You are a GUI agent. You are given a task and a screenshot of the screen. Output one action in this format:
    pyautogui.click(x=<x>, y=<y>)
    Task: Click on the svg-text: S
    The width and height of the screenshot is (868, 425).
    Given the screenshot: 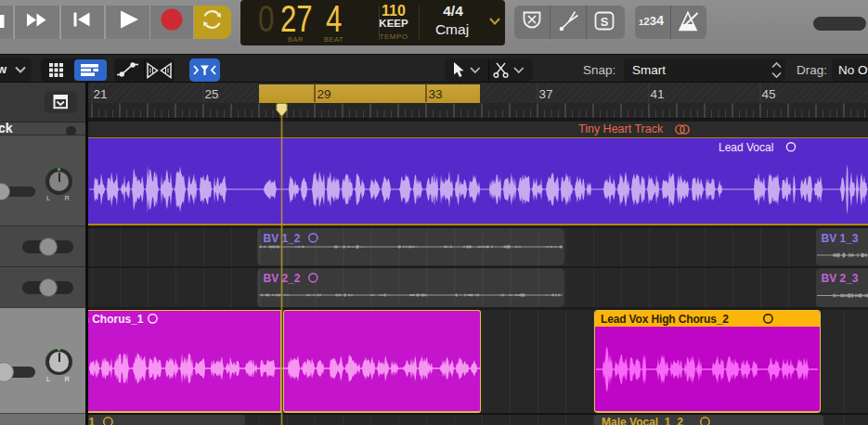 What is the action you would take?
    pyautogui.click(x=605, y=22)
    